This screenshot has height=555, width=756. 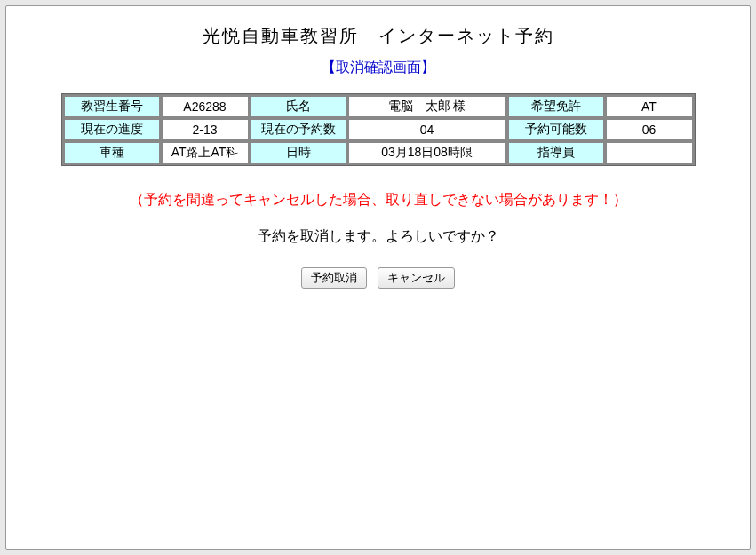 I want to click on value-vehicle-type: AT路上AT科, so click(x=205, y=153).